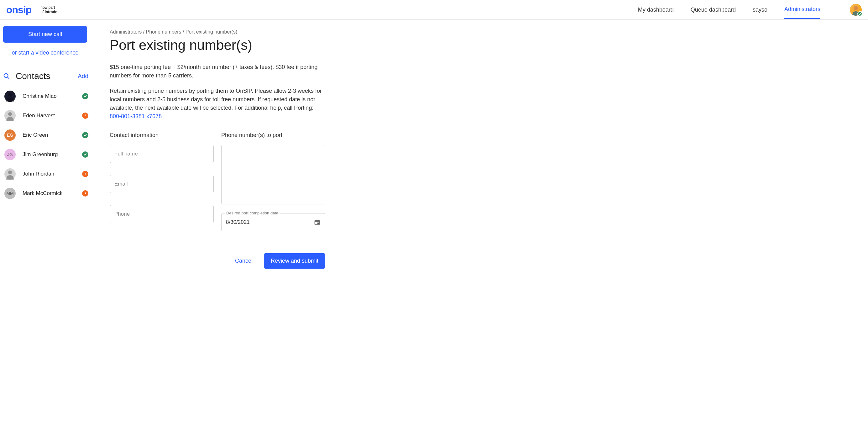 This screenshot has height=426, width=868. I want to click on phone-input, so click(162, 214).